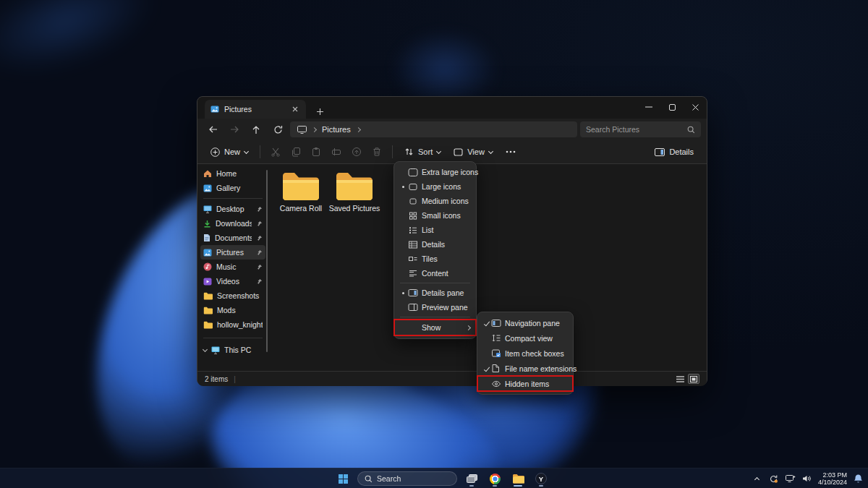 The image size is (868, 488). Describe the element at coordinates (498, 323) in the screenshot. I see `navigation-pane-icon` at that location.